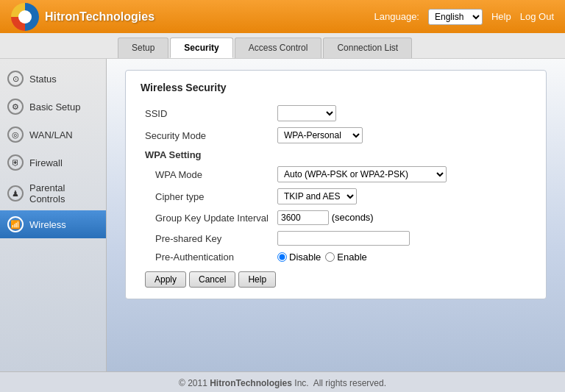  Describe the element at coordinates (330, 257) in the screenshot. I see `preauth-enable-radio` at that location.